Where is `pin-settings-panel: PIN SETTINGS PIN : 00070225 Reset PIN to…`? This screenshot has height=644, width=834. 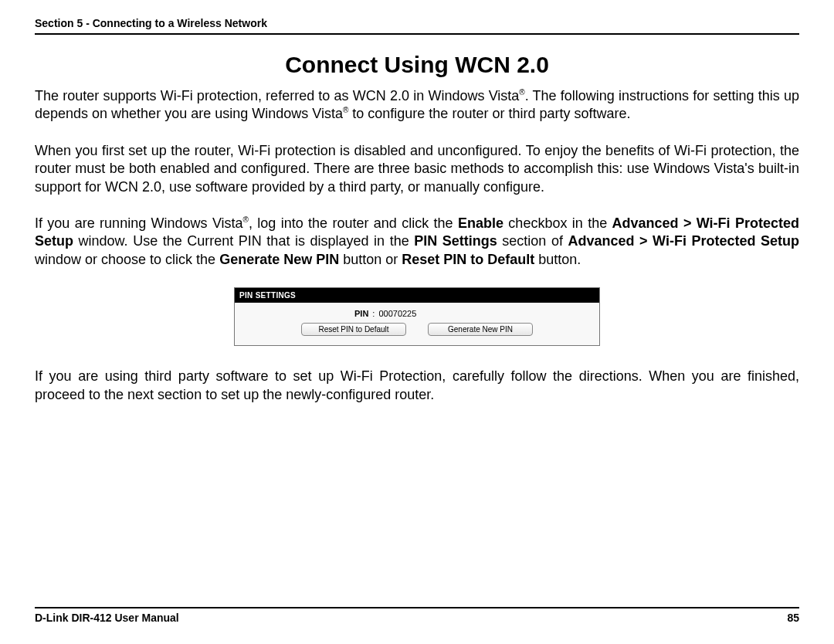 pin-settings-panel: PIN SETTINGS PIN : 00070225 Reset PIN to… is located at coordinates (417, 317).